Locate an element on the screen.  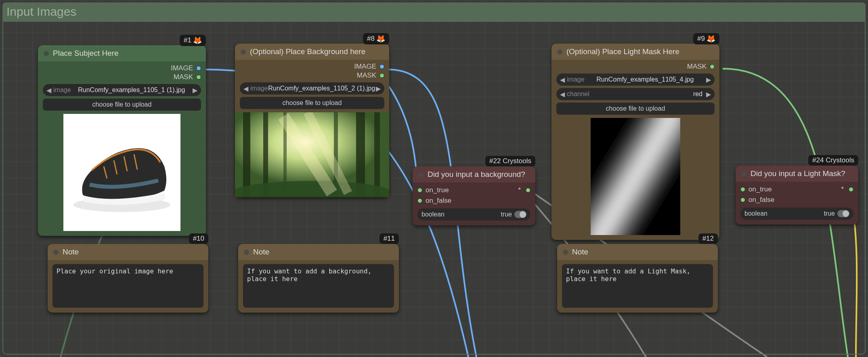
image-selector-widget: ◀ image RunComfy_examples_1105_2 (1).jpg… is located at coordinates (312, 88).